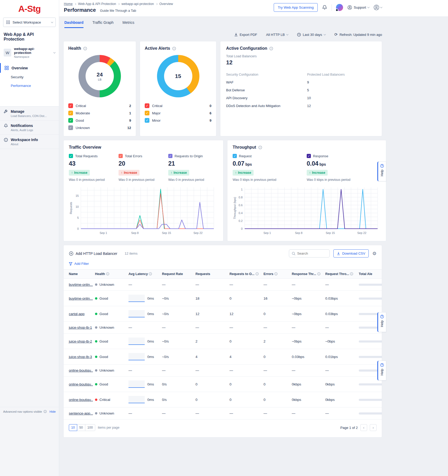  Describe the element at coordinates (307, 211) in the screenshot. I see `throughput-line-chart: 00.20.40.60.81Sep 1Sep 8Sep 15Sep 22Thro…` at that location.